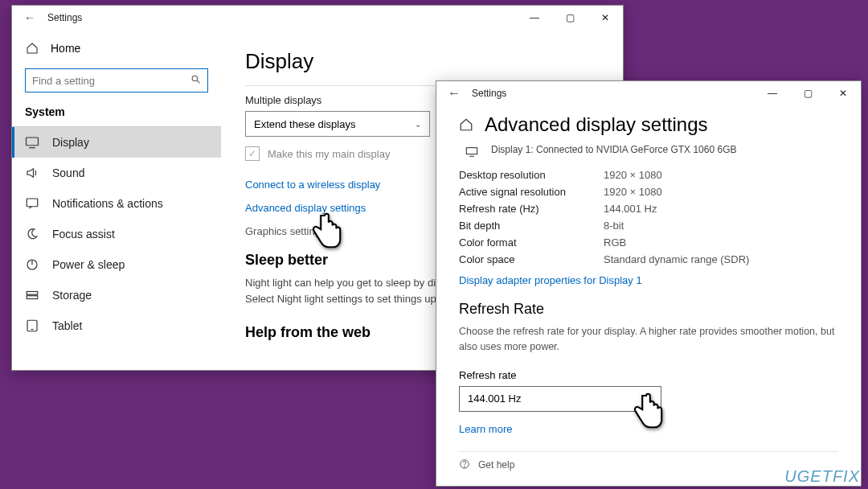 The image size is (868, 489). What do you see at coordinates (472, 151) in the screenshot?
I see `monitor-icon` at bounding box center [472, 151].